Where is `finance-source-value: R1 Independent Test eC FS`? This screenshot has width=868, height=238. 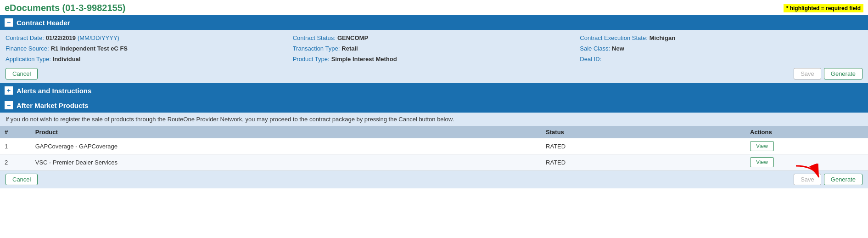 finance-source-value: R1 Independent Test eC FS is located at coordinates (89, 49).